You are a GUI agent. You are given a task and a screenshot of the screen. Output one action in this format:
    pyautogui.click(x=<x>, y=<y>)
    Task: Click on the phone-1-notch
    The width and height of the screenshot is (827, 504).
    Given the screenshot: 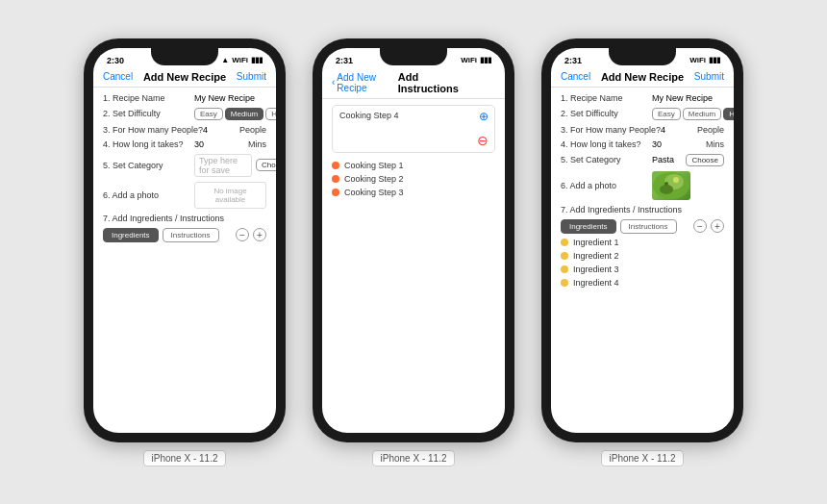 What is the action you would take?
    pyautogui.click(x=185, y=57)
    